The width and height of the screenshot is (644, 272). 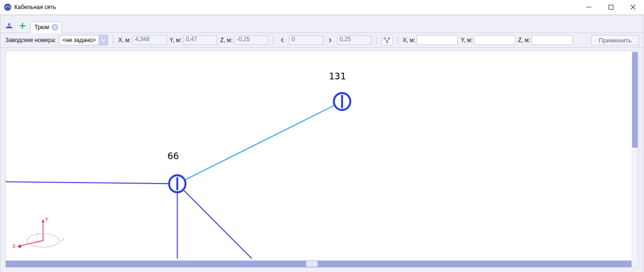 What do you see at coordinates (42, 27) in the screenshot?
I see `tab-label: Трюм` at bounding box center [42, 27].